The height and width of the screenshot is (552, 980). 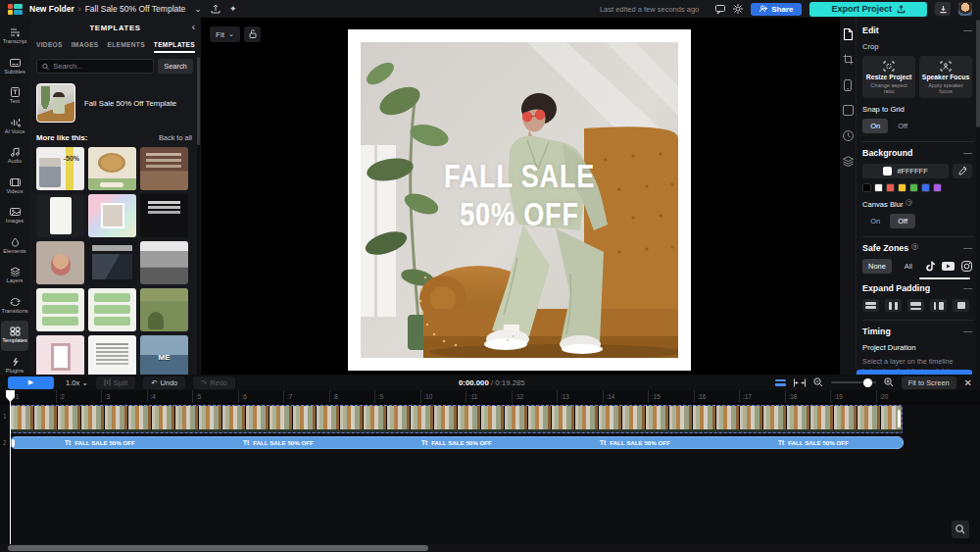 I want to click on template-thumbnail-food, so click(x=112, y=169).